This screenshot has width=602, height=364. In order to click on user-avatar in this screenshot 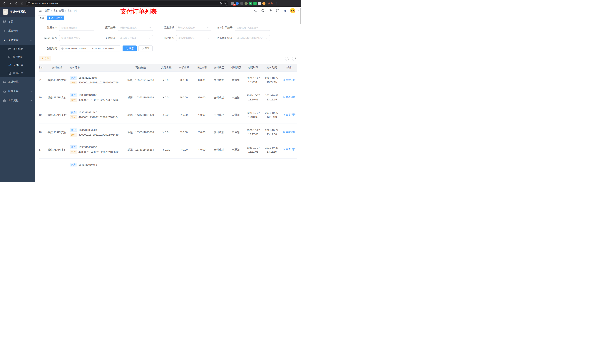, I will do `click(293, 11)`.